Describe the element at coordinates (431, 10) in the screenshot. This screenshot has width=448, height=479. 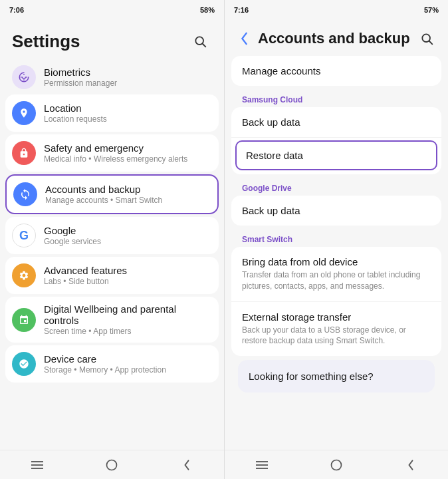
I see `status-icons-right: 57%` at that location.